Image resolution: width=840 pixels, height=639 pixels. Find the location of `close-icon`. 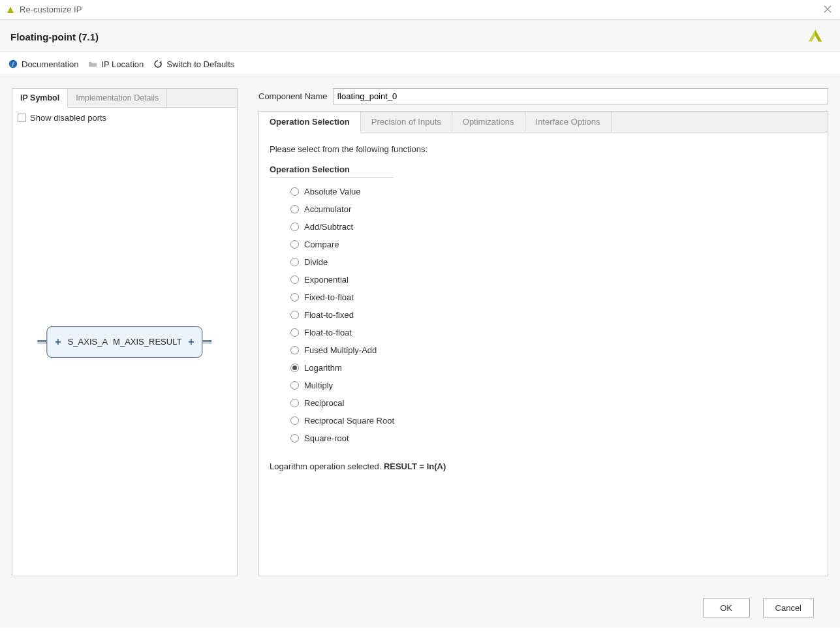

close-icon is located at coordinates (828, 9).